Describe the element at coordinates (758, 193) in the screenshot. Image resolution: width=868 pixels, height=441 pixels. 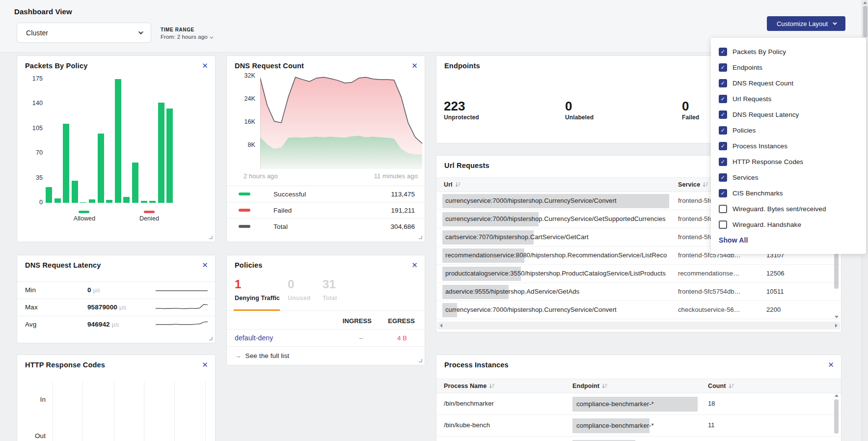
I see `menu-item-label: CIS Benchmarks` at that location.